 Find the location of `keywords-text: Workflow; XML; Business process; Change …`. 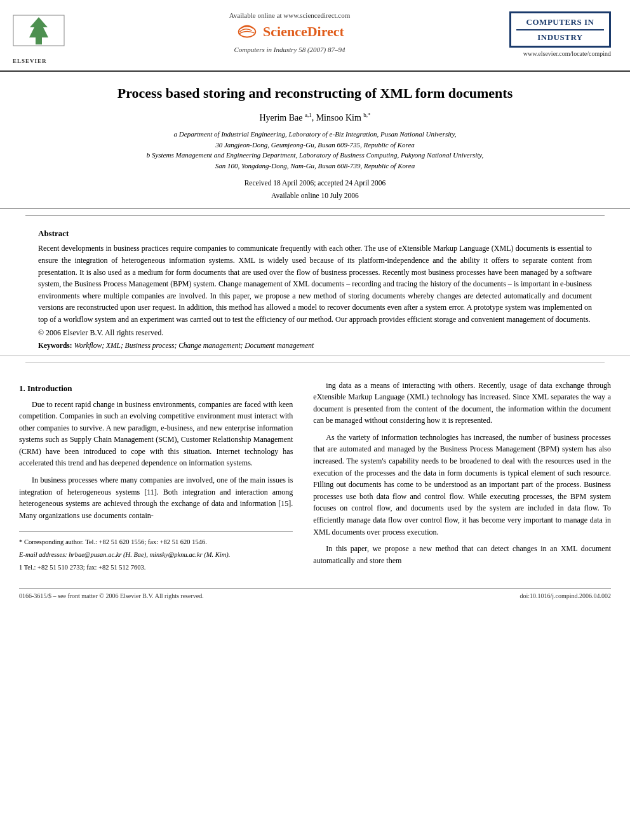

keywords-text: Workflow; XML; Business process; Change … is located at coordinates (194, 345).